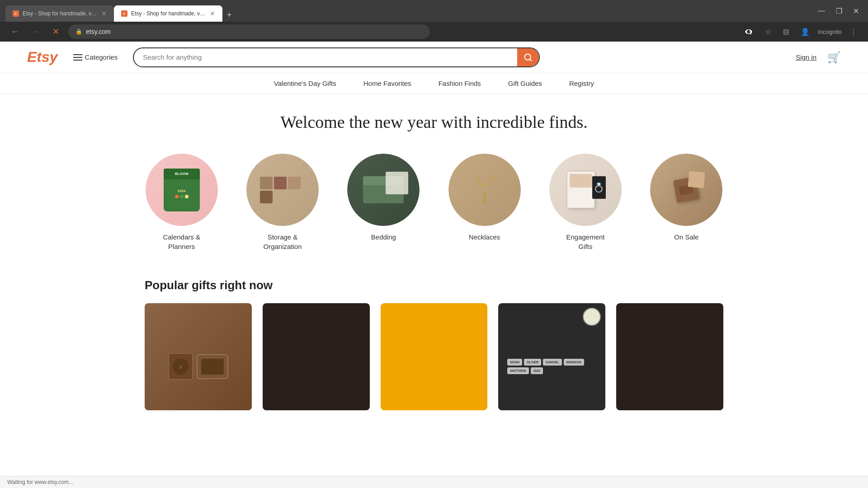 This screenshot has width=868, height=488. I want to click on categories-label: Categories, so click(101, 57).